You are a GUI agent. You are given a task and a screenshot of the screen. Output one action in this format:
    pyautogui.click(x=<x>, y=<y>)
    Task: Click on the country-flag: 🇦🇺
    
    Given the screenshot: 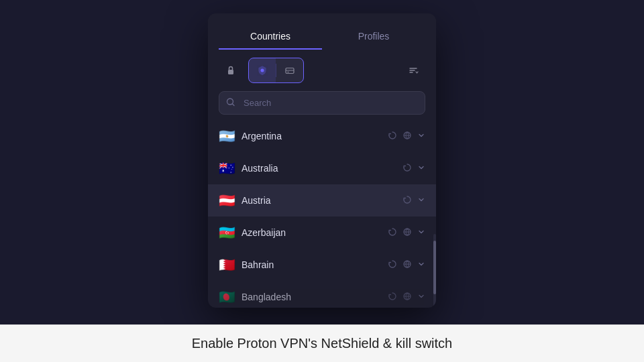 What is the action you would take?
    pyautogui.click(x=227, y=168)
    